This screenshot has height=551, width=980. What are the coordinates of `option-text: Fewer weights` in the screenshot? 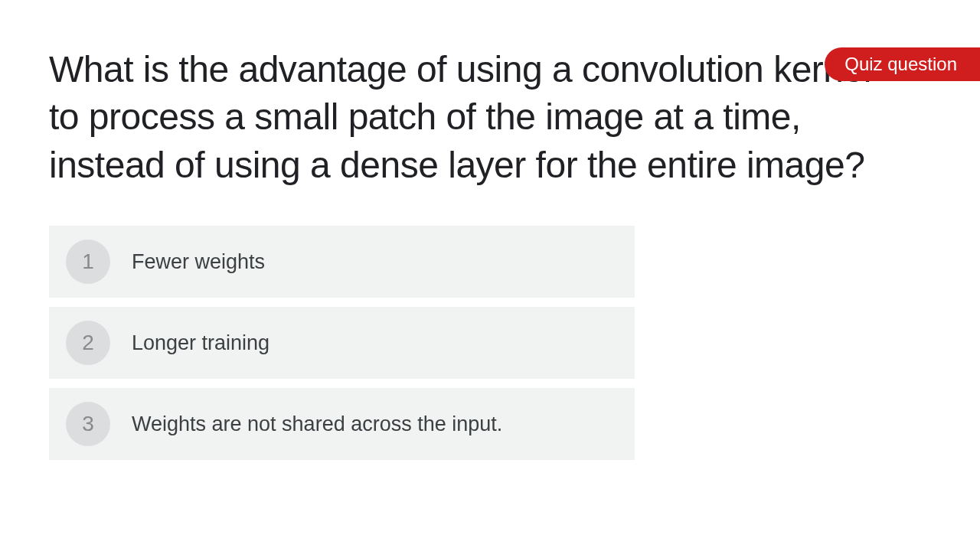 It's located at (198, 262).